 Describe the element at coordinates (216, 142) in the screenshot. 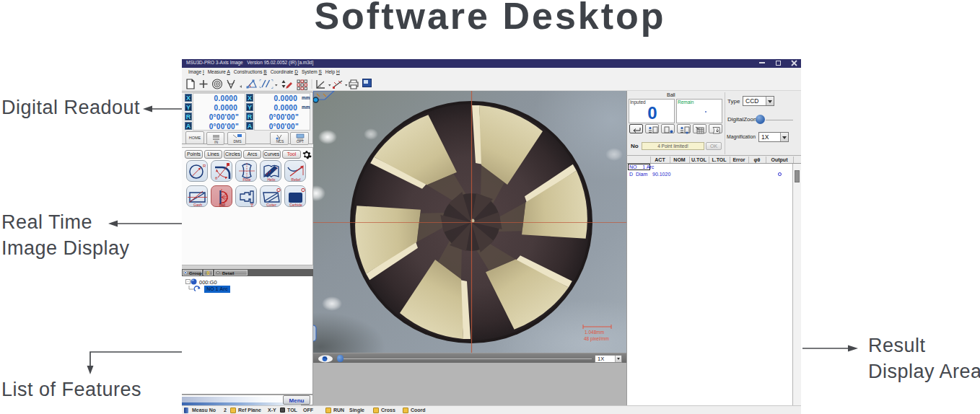

I see `svg-text: IN` at that location.